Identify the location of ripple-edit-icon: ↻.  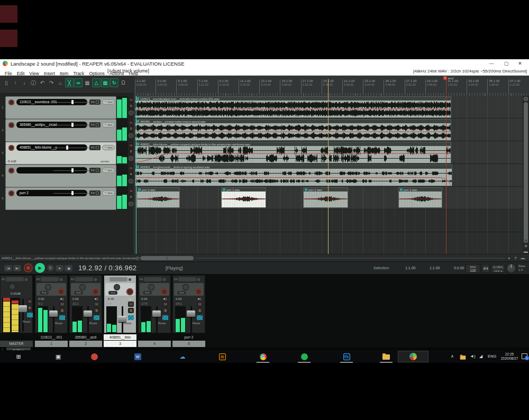
(114, 83).